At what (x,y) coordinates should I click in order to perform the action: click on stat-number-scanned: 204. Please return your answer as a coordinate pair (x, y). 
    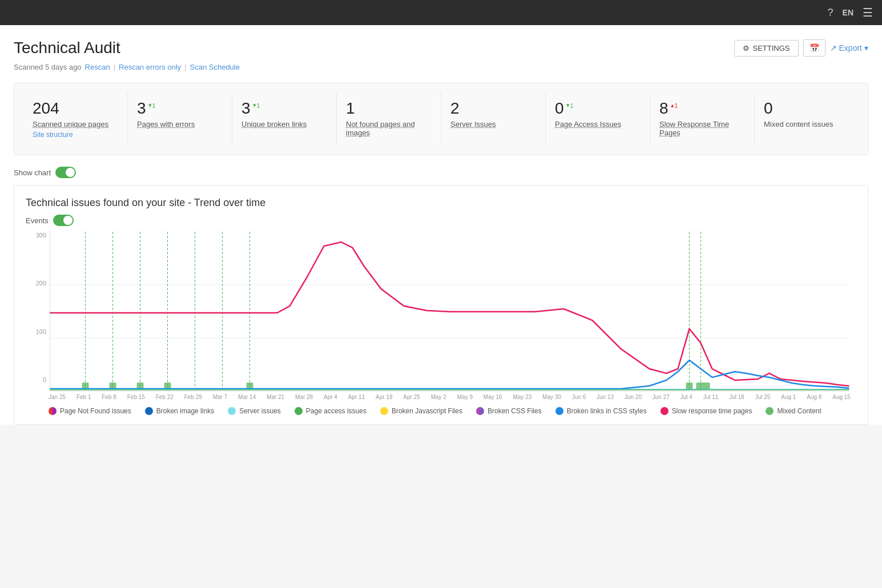
    Looking at the image, I should click on (75, 108).